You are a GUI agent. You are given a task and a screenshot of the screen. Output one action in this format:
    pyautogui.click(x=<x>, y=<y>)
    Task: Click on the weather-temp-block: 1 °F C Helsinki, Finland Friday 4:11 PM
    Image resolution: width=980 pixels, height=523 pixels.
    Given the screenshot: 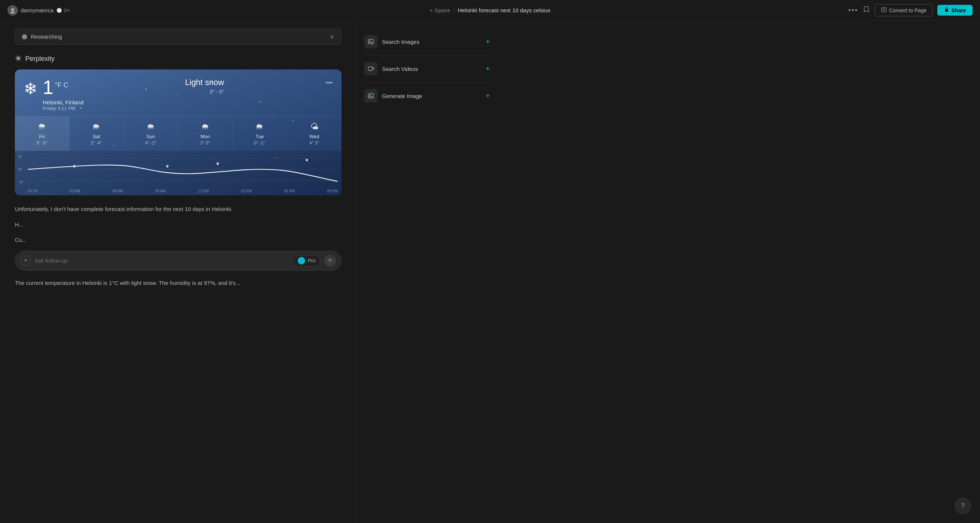 What is the action you would take?
    pyautogui.click(x=63, y=94)
    